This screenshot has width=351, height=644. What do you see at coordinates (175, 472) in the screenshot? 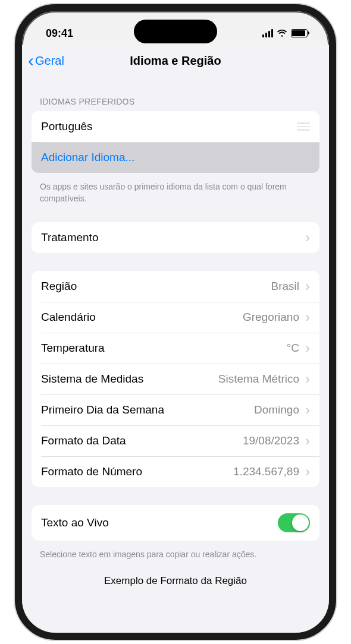
I see `number-format-row: Formato de Número 1.234.567,89 ›` at bounding box center [175, 472].